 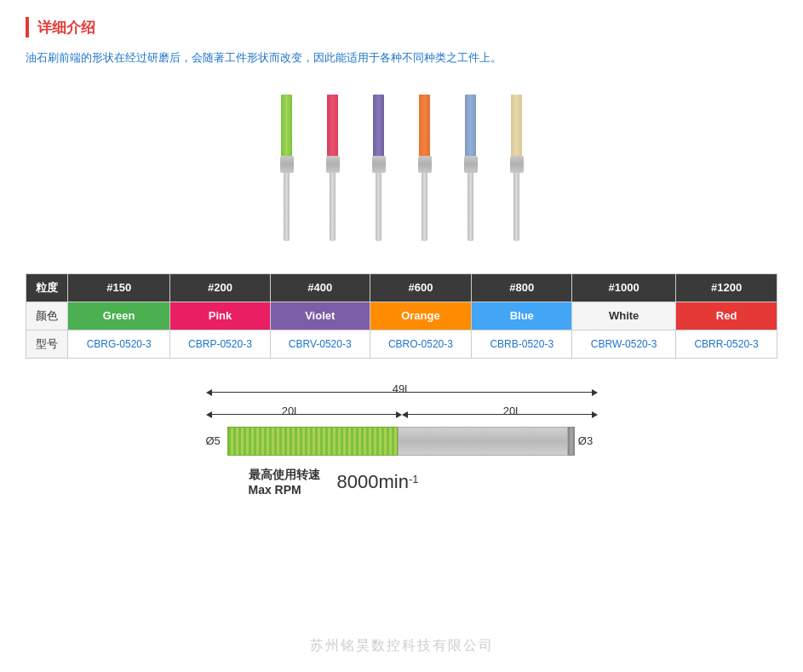 What do you see at coordinates (332, 125) in the screenshot?
I see `tool-top-pink` at bounding box center [332, 125].